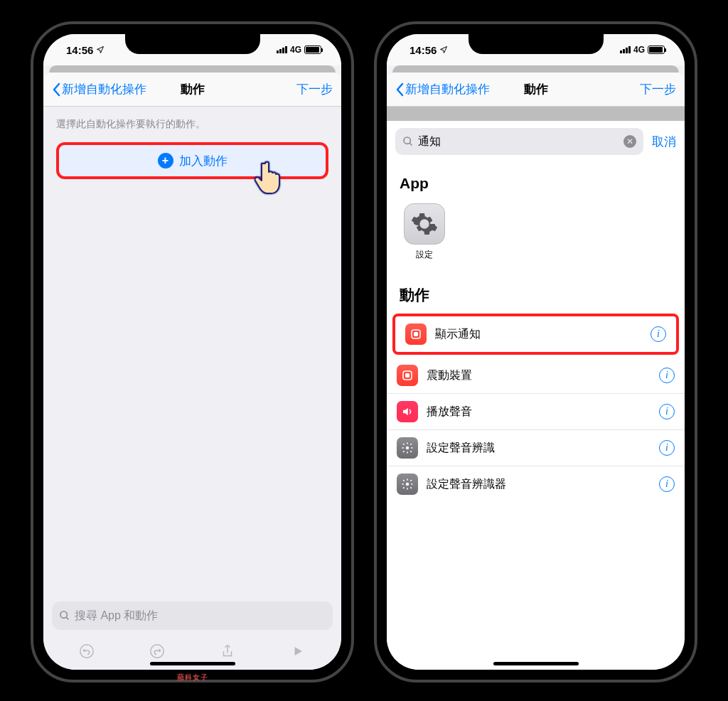 This screenshot has height=701, width=728. Describe the element at coordinates (536, 334) in the screenshot. I see `action-row-show-notification: 顯示通知 i` at that location.